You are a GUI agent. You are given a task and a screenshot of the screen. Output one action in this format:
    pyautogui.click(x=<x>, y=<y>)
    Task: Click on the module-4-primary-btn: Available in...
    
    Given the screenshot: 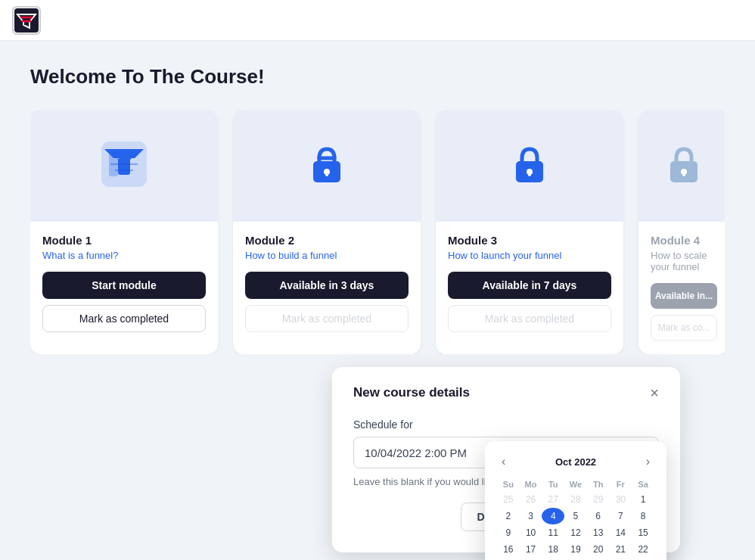 What is the action you would take?
    pyautogui.click(x=684, y=296)
    